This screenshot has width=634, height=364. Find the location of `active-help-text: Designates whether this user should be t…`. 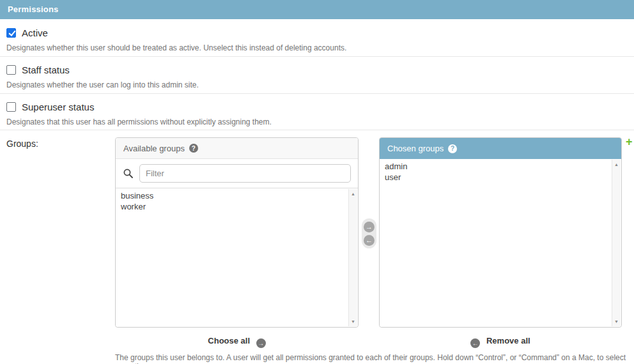

active-help-text: Designates whether this user should be t… is located at coordinates (317, 48).